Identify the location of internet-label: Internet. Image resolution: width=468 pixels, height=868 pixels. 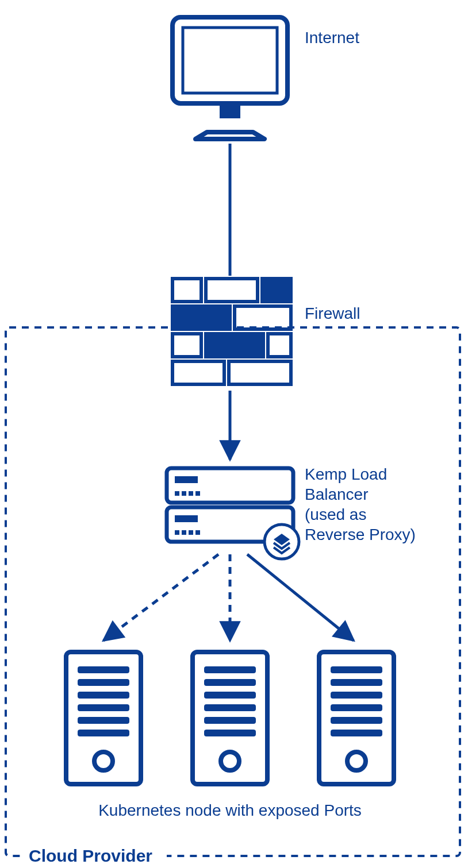
(332, 38).